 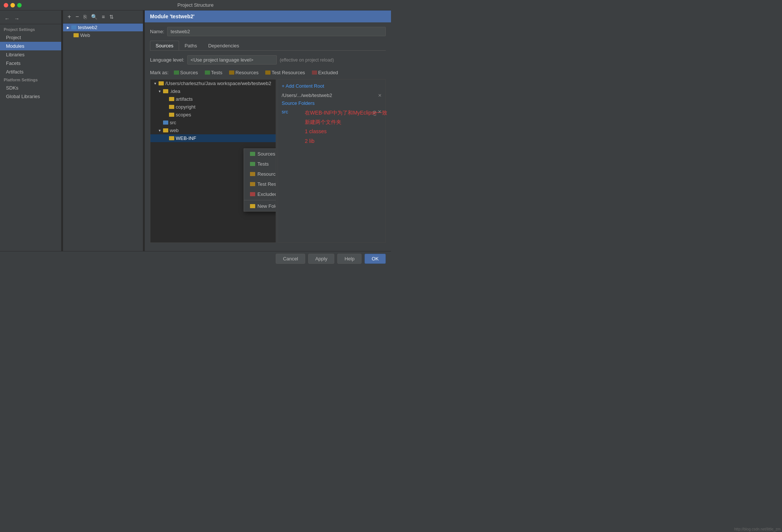 What do you see at coordinates (213, 131) in the screenshot?
I see `file-tree-item-web: ▼ web` at bounding box center [213, 131].